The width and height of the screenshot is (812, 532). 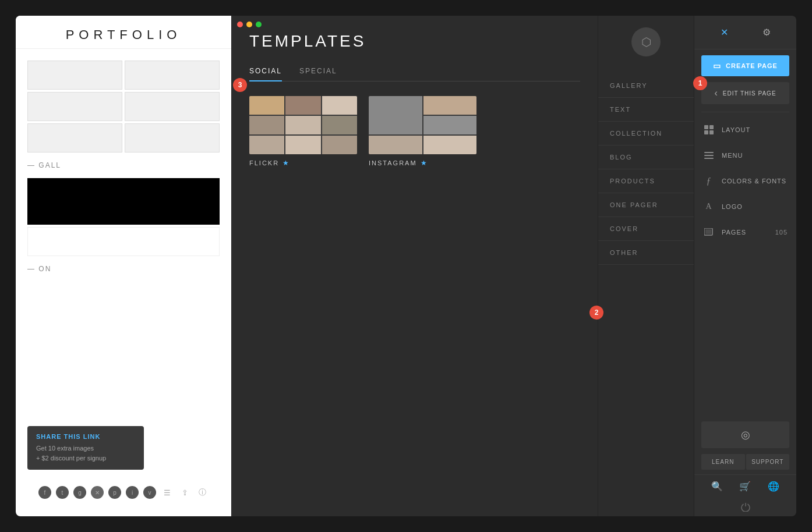 What do you see at coordinates (725, 33) in the screenshot?
I see `close-icon: ✕` at bounding box center [725, 33].